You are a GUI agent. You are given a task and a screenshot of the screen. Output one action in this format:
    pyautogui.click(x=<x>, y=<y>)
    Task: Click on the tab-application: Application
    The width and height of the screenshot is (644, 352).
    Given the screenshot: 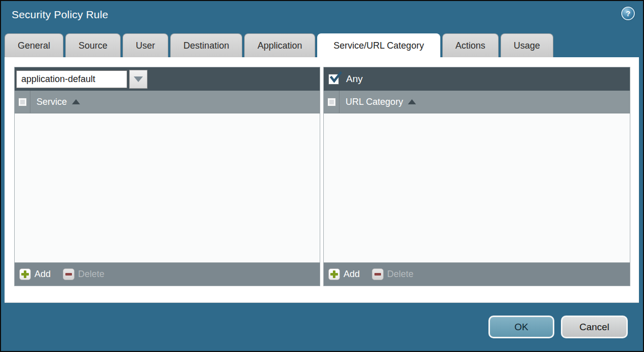 What is the action you would take?
    pyautogui.click(x=280, y=46)
    